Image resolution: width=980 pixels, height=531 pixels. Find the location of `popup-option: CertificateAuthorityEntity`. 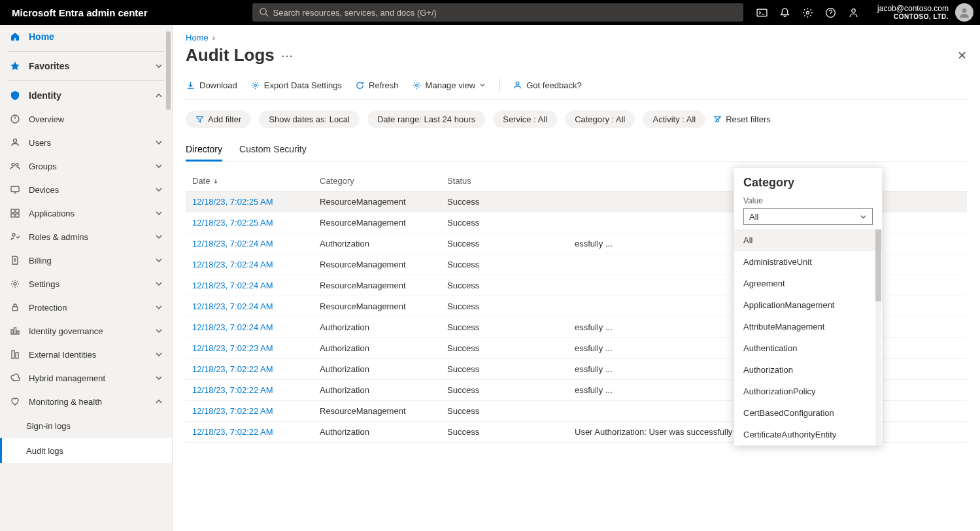

popup-option: CertificateAuthorityEntity is located at coordinates (808, 434).